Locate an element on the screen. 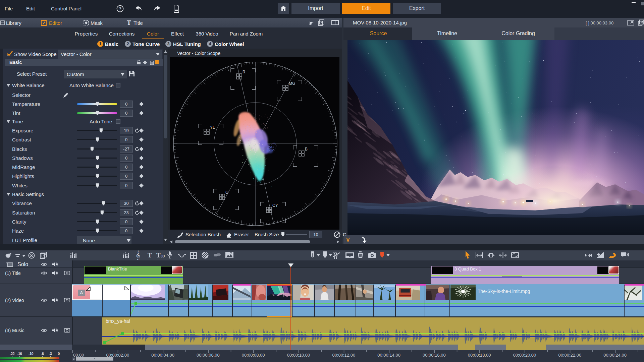 Image resolution: width=644 pixels, height=362 pixels. svg-text: CY is located at coordinates (275, 205).